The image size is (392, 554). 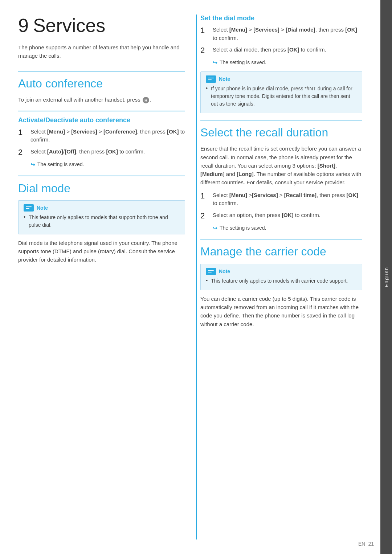 I want to click on section-title-set-dial-mode: Set the dial mode, so click(x=281, y=18).